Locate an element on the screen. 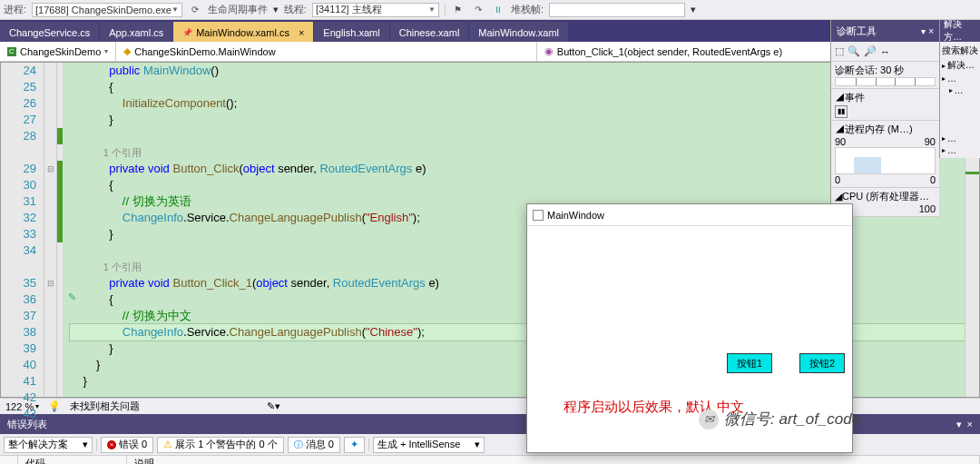 The image size is (980, 464). app-titlebar: MainWindow is located at coordinates (690, 215).